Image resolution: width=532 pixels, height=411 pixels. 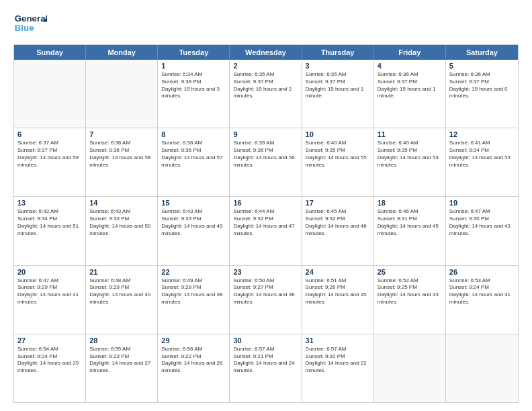 What do you see at coordinates (265, 340) in the screenshot?
I see `day-number: 30` at bounding box center [265, 340].